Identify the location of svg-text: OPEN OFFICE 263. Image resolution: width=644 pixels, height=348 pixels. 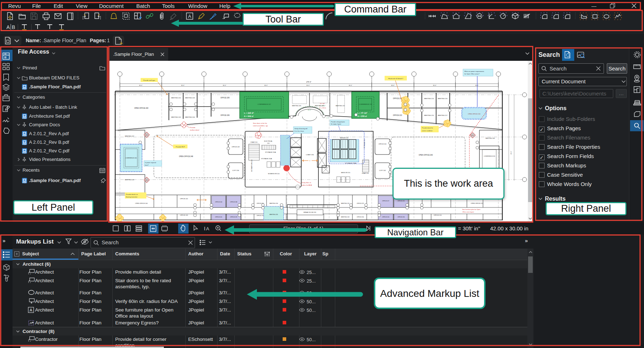
(426, 155).